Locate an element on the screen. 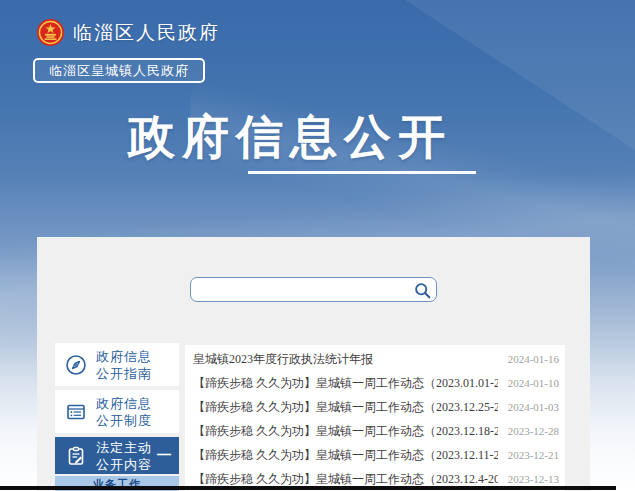 The image size is (635, 491). document-list-icon is located at coordinates (76, 412).